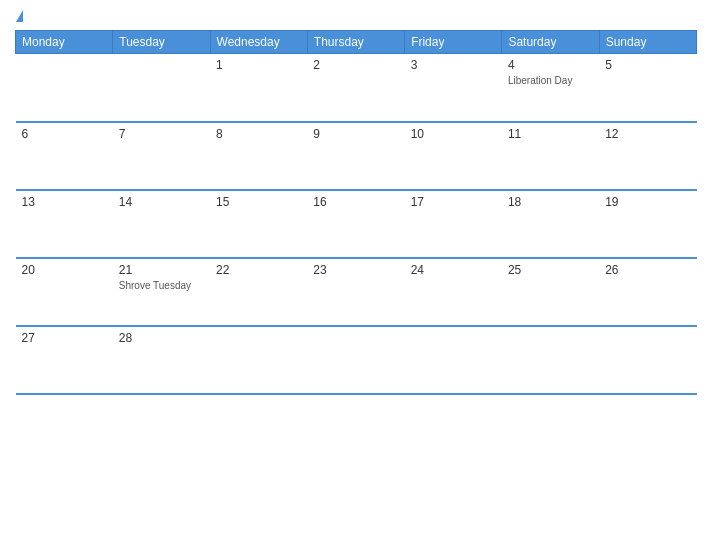  I want to click on calendar-cell: 9, so click(356, 156).